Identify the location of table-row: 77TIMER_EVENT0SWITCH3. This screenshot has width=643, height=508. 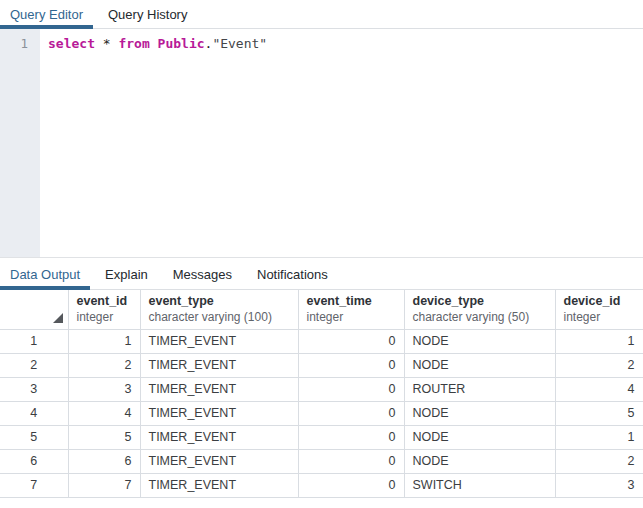
(322, 485).